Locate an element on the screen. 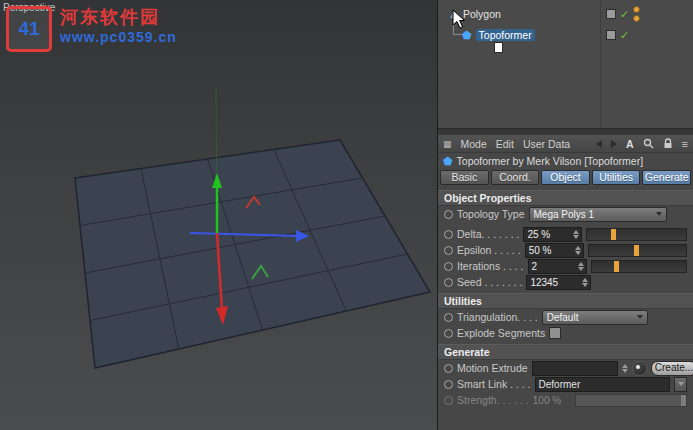  motion-extrude-label: Motion Extrude is located at coordinates (492, 368).